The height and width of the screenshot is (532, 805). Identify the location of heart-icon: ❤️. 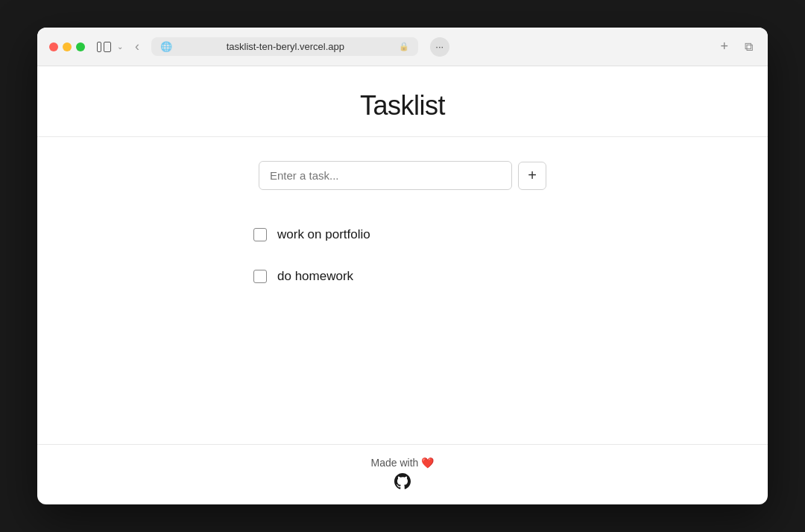
(428, 463).